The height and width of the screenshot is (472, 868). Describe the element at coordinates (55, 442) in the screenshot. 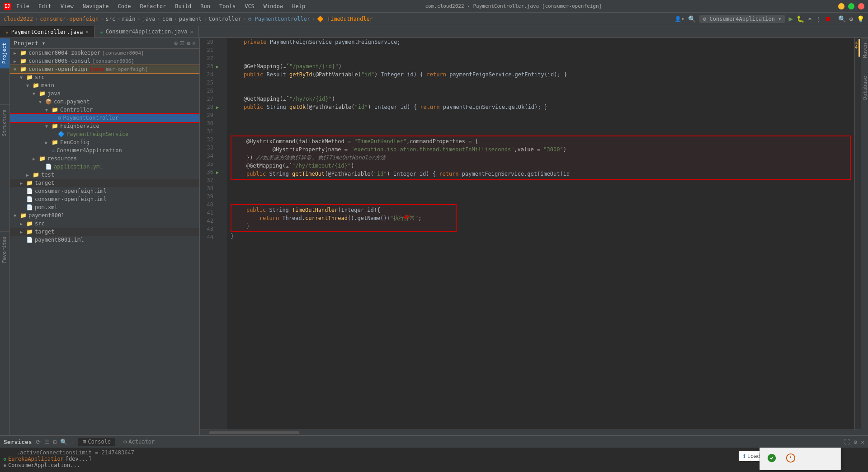

I see `group-icon: ⊞` at that location.